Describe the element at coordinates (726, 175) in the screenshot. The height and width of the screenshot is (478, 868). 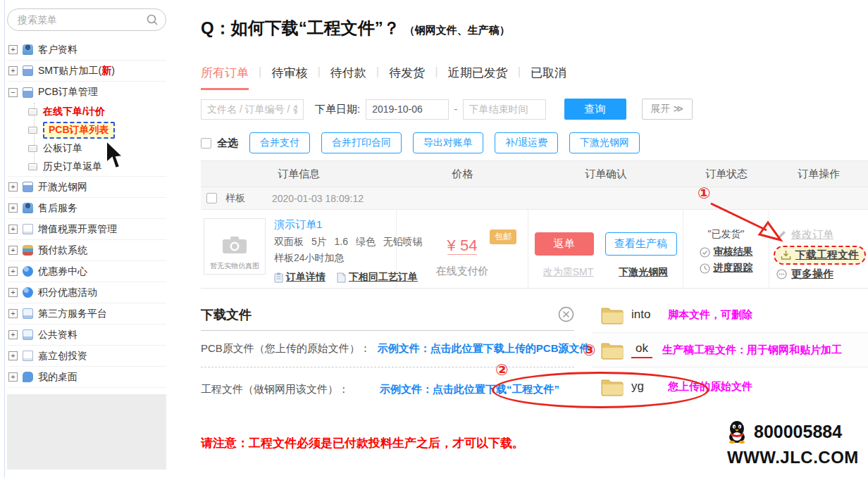
I see `col-order-status: 订单状态` at that location.